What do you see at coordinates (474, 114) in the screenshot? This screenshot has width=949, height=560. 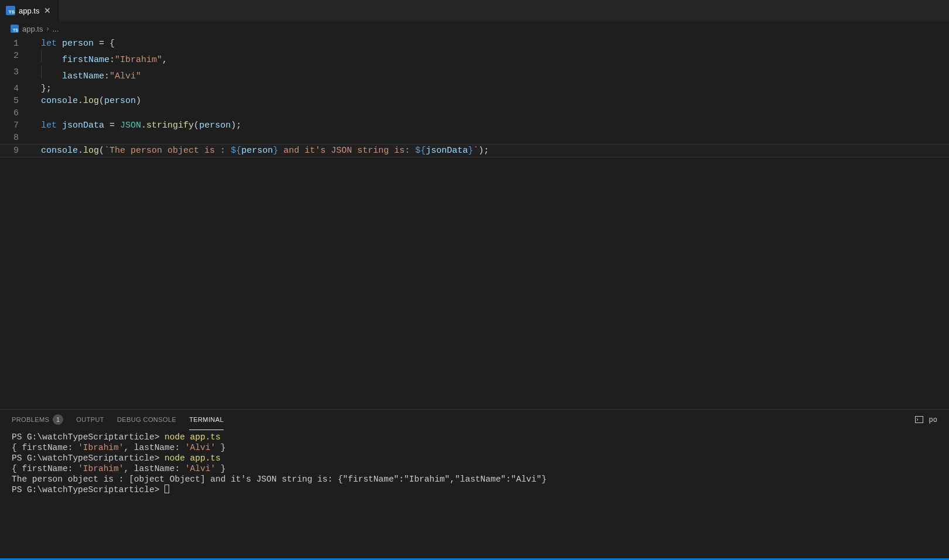 I see `code-line: 6` at bounding box center [474, 114].